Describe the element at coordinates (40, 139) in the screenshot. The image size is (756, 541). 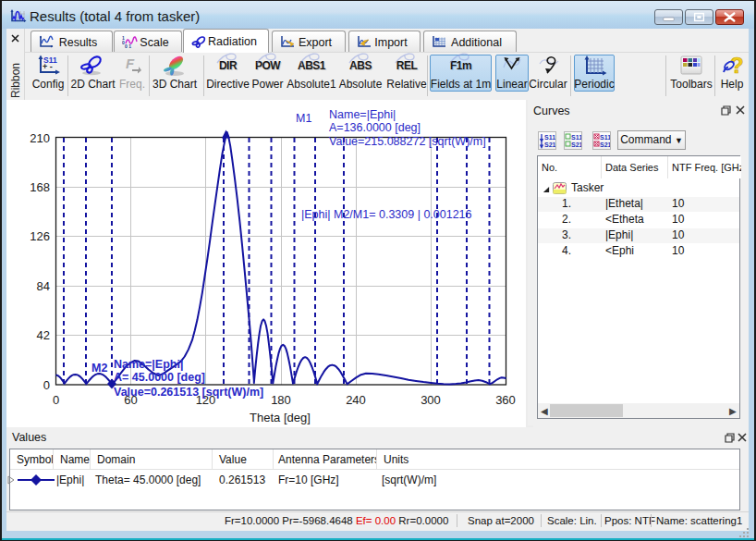
I see `svg-text: 210` at that location.